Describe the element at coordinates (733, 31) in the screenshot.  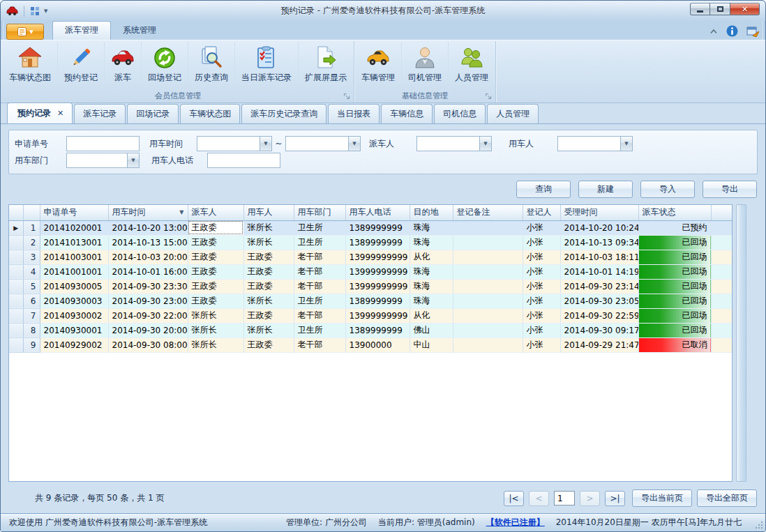
I see `info-icon` at that location.